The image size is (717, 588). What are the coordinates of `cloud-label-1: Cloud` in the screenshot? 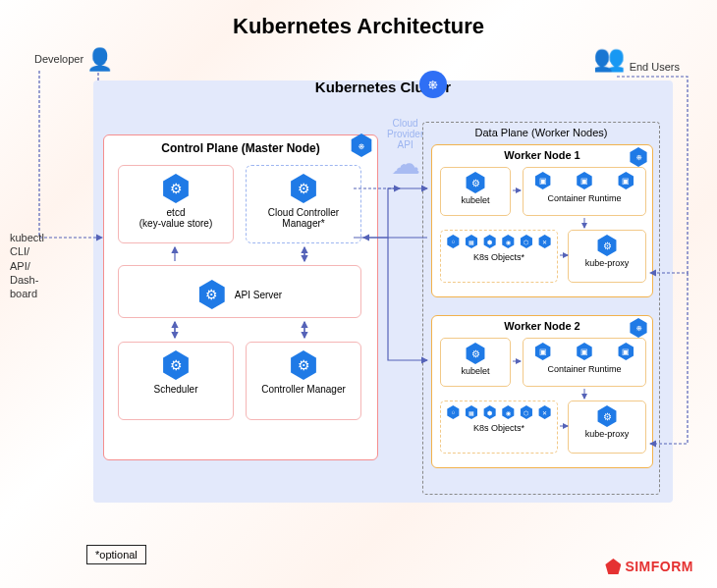 It's located at (405, 124).